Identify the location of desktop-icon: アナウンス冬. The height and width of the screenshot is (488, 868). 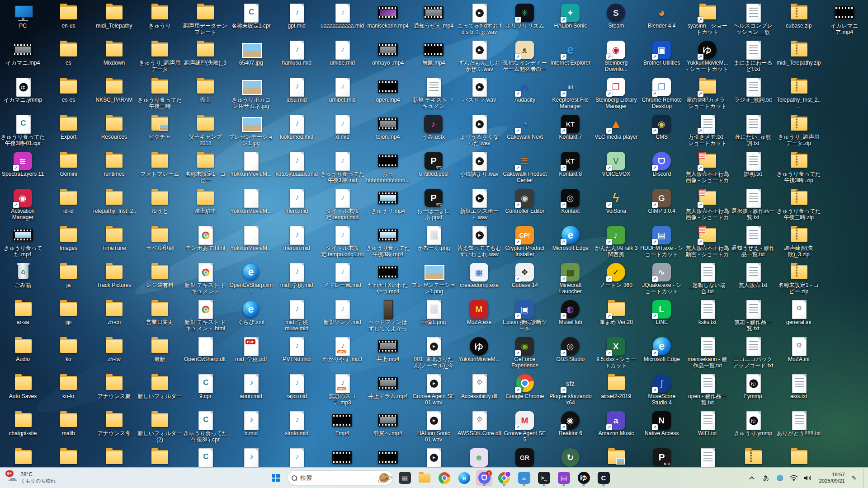
(114, 424).